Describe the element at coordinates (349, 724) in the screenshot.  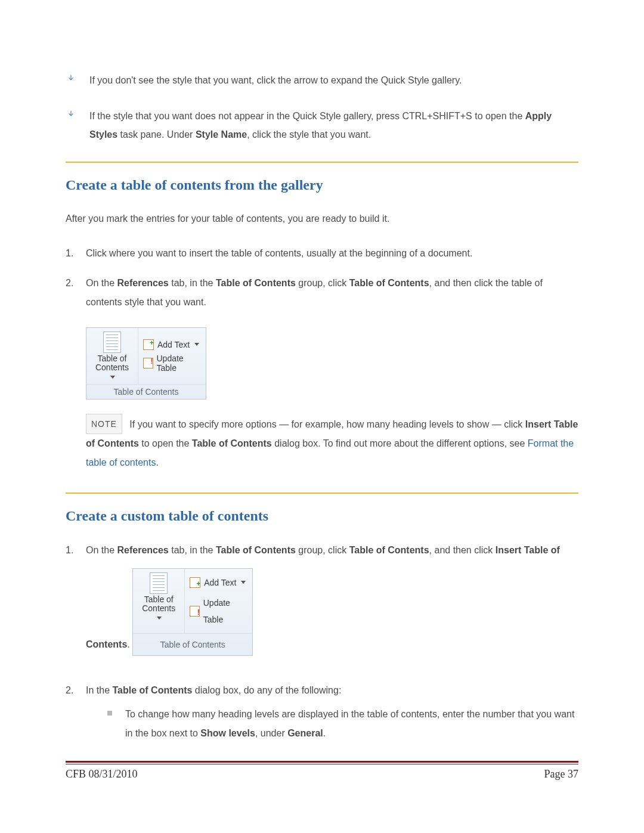
I see `text-run: To change how many heading levels are di…` at that location.